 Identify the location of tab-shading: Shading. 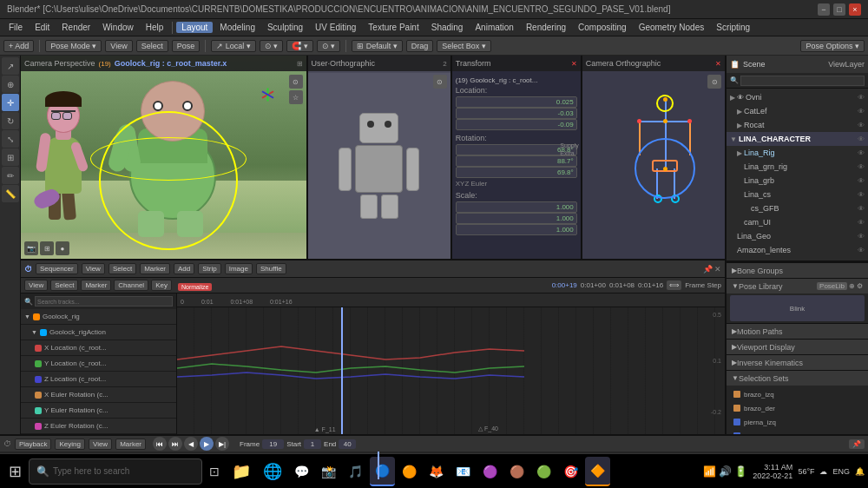
(448, 28).